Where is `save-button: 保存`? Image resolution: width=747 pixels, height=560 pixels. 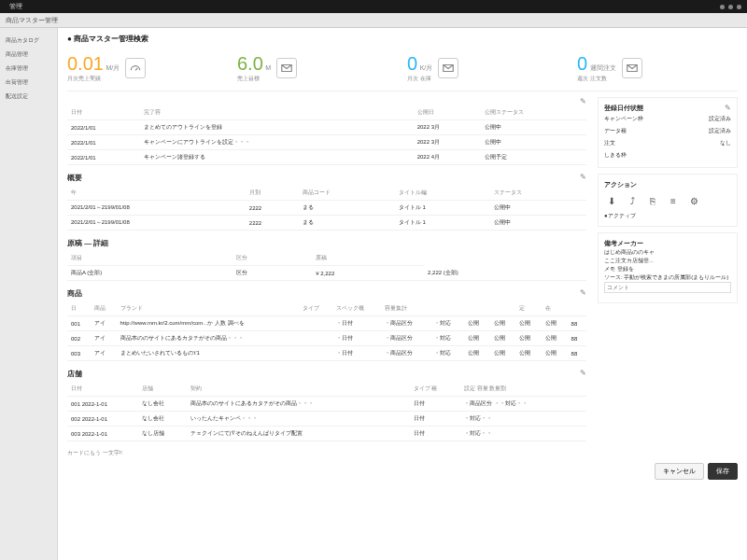 save-button: 保存 is located at coordinates (723, 471).